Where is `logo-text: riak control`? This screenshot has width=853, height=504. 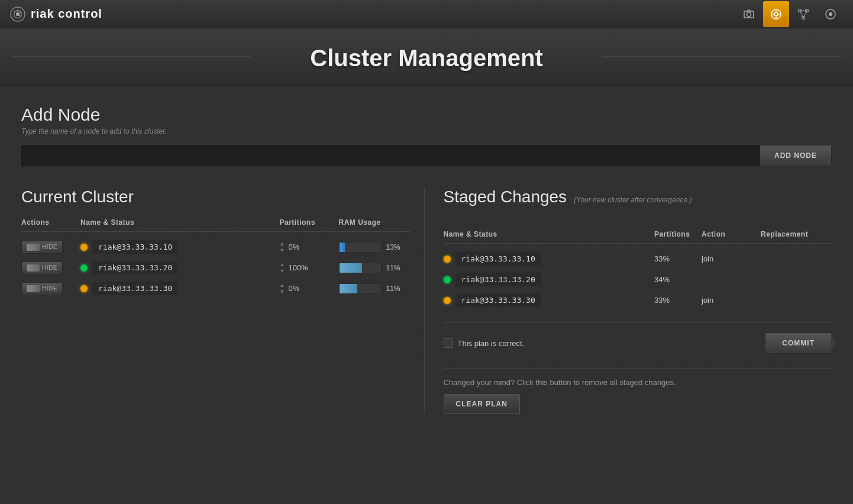
logo-text: riak control is located at coordinates (66, 14).